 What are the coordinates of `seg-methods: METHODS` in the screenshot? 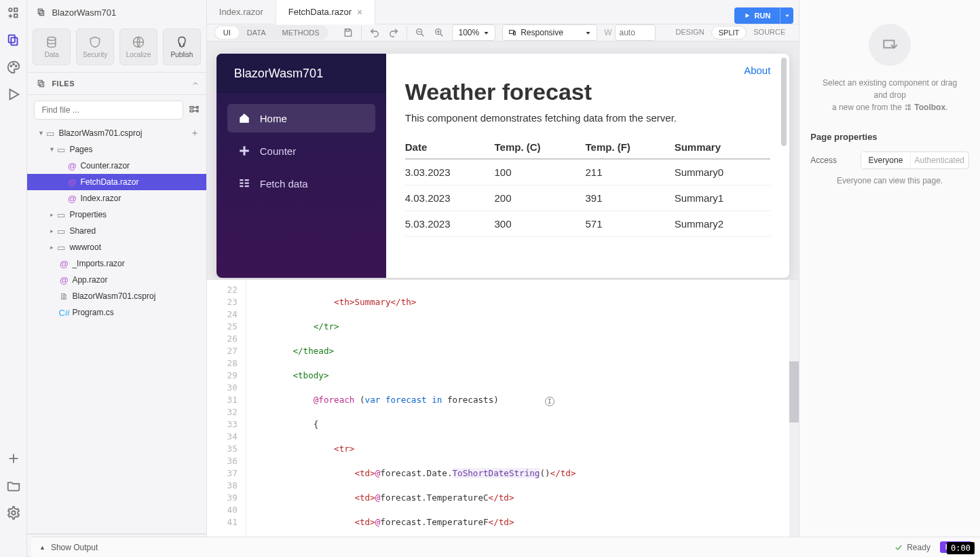 It's located at (300, 33).